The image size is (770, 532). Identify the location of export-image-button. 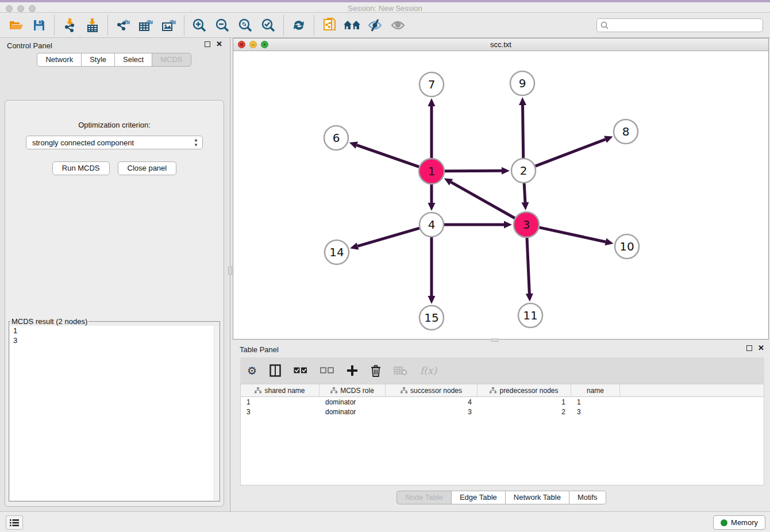
(169, 25).